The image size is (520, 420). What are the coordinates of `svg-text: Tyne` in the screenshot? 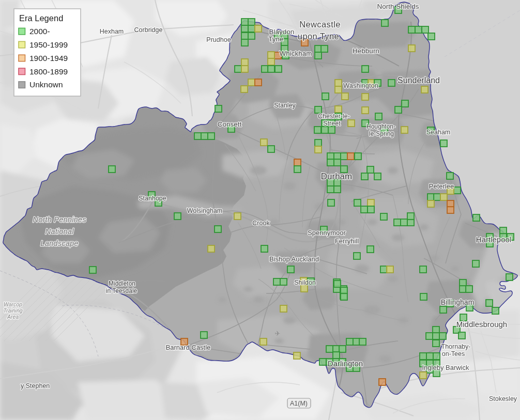 It's located at (276, 39).